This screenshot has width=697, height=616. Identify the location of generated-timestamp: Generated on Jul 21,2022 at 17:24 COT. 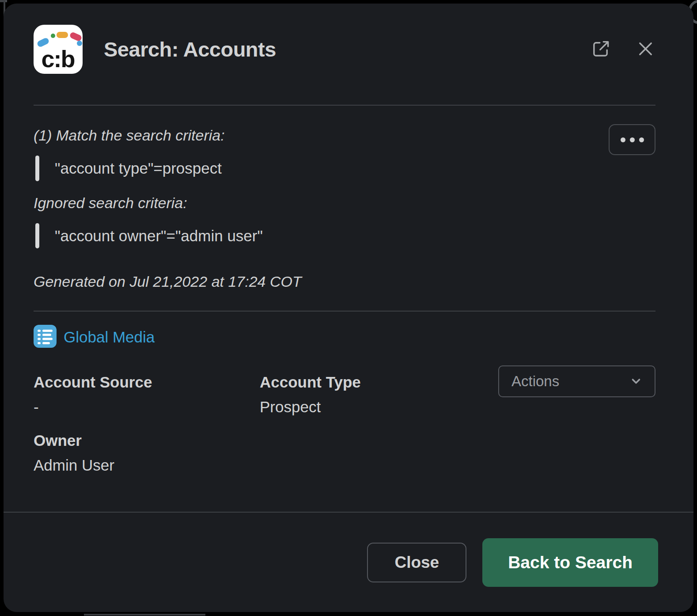
(345, 282).